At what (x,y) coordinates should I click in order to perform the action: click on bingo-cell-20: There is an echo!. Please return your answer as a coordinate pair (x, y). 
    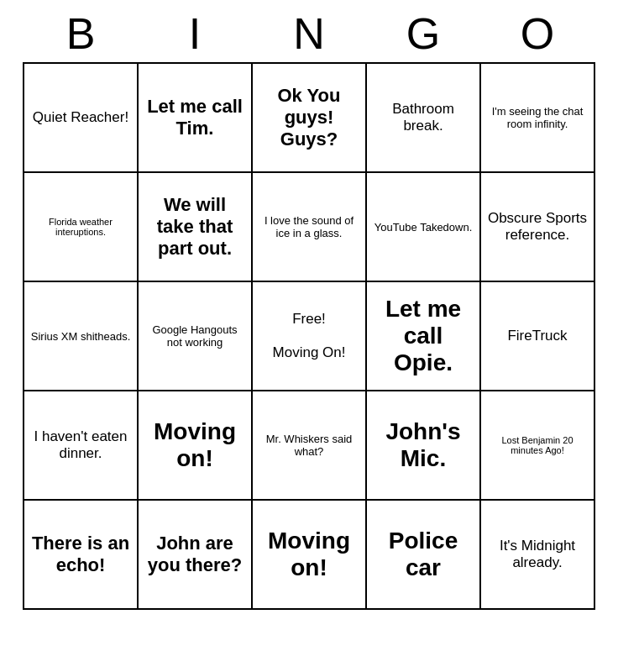
    Looking at the image, I should click on (81, 555).